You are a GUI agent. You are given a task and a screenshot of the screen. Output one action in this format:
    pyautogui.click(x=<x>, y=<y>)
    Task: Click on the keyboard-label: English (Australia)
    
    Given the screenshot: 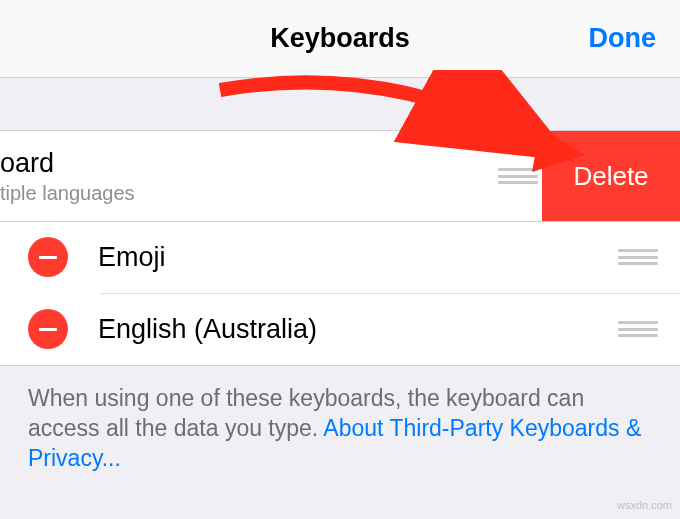 What is the action you would take?
    pyautogui.click(x=358, y=330)
    